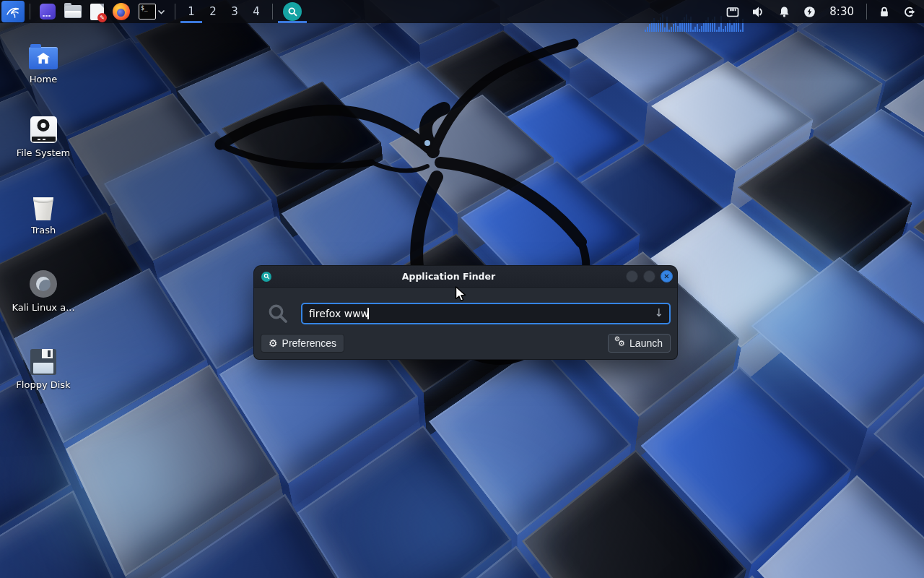  I want to click on file-system-drive-icon, so click(43, 130).